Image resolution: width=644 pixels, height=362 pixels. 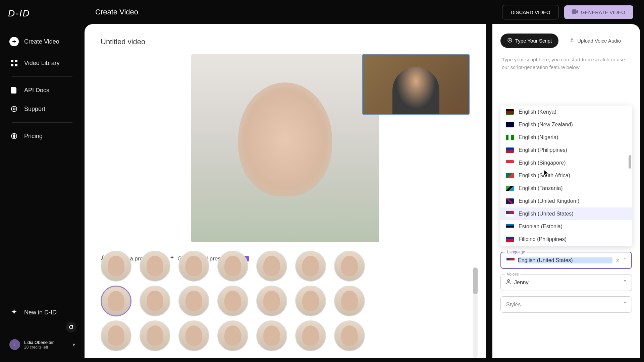 I want to click on webcam-overlay, so click(x=416, y=84).